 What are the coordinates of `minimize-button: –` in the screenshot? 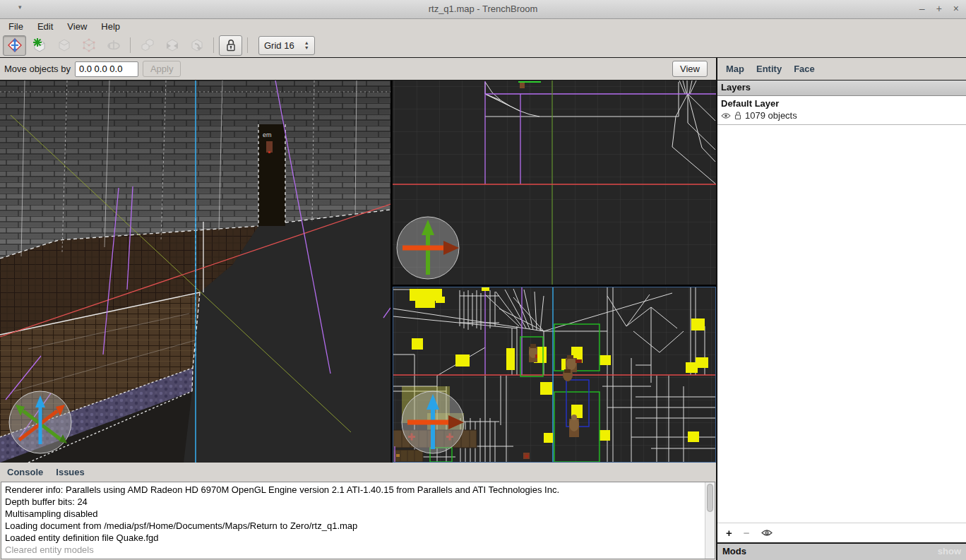 It's located at (922, 8).